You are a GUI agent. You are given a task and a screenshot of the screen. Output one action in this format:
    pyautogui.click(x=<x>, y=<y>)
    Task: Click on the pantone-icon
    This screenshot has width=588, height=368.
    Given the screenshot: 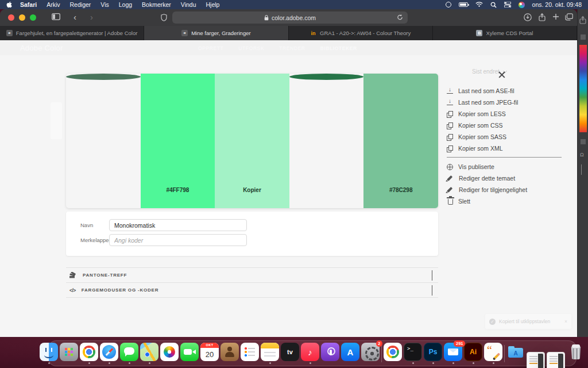 What is the action you would take?
    pyautogui.click(x=74, y=275)
    